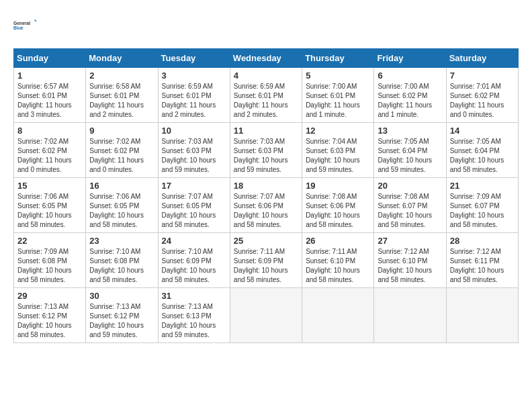 The width and height of the screenshot is (532, 411). Describe the element at coordinates (50, 95) in the screenshot. I see `day-cell: 1Sunrise: 6:57 AM Sunset: 6:01 PM Daylig…` at that location.